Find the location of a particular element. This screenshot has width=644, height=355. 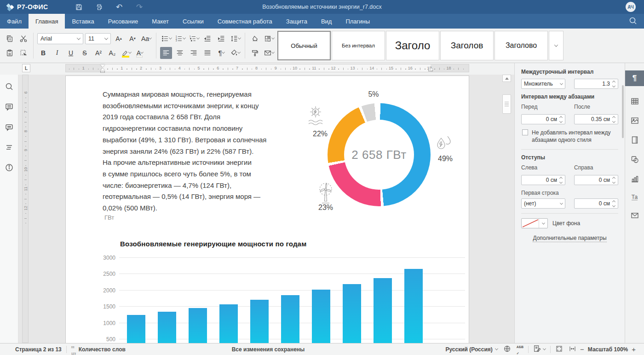

subscript-button: A₂ is located at coordinates (112, 53).